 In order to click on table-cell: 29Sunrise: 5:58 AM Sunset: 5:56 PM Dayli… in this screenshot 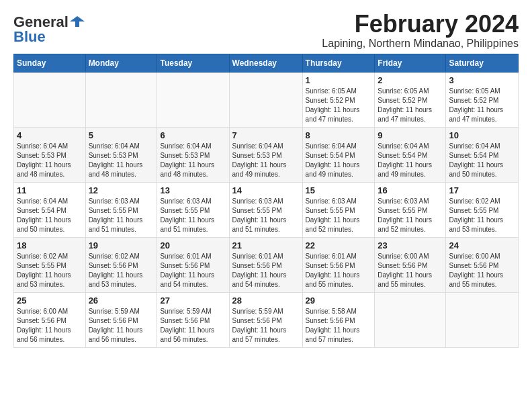, I will do `click(339, 320)`.